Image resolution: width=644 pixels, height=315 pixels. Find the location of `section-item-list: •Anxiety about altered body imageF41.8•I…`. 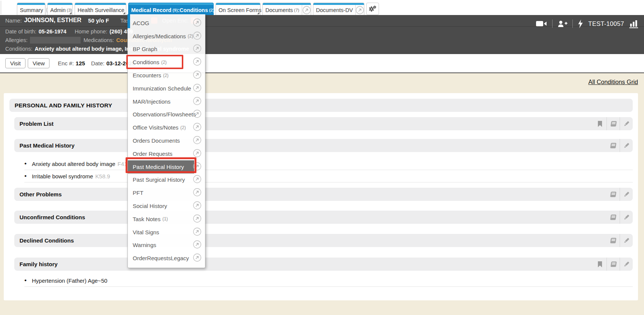

section-item-list: •Anxiety about altered body imageF41.8•I… is located at coordinates (328, 170).